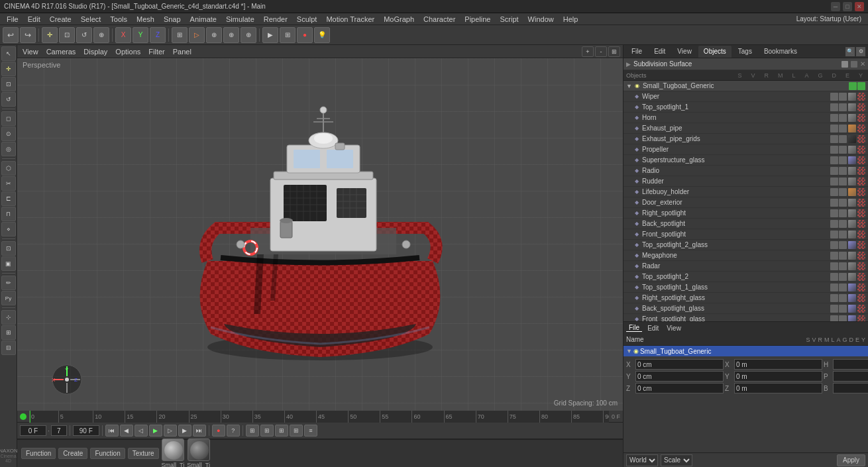  Describe the element at coordinates (180, 35) in the screenshot. I see `render-region-button: ⊞` at that location.